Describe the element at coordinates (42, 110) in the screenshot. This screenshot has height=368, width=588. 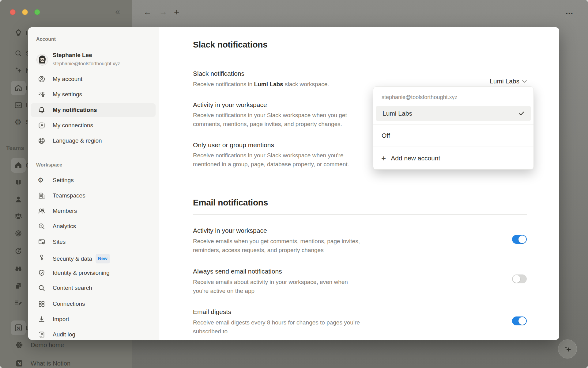
I see `bell-icon` at that location.